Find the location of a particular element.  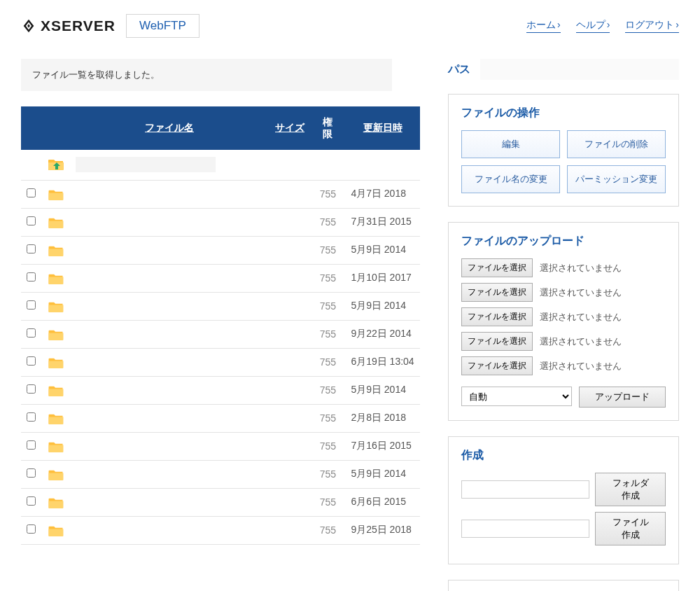

app-subtitle: WebFTP is located at coordinates (162, 26).